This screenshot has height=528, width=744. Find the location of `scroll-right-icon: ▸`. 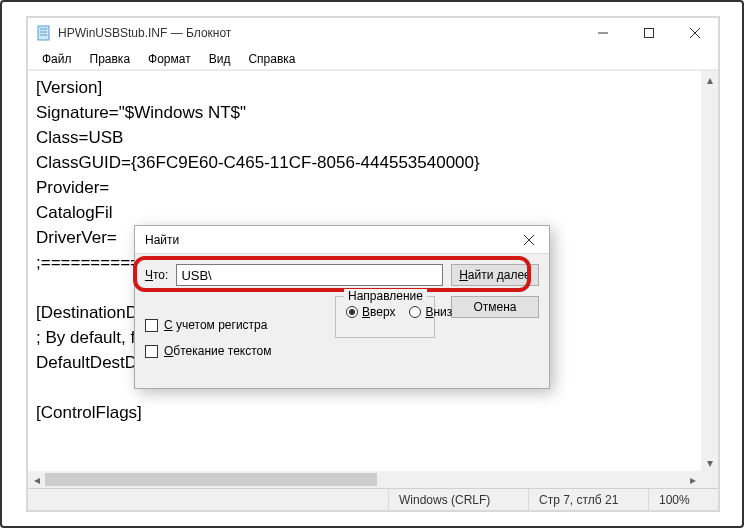

scroll-right-icon: ▸ is located at coordinates (692, 480).